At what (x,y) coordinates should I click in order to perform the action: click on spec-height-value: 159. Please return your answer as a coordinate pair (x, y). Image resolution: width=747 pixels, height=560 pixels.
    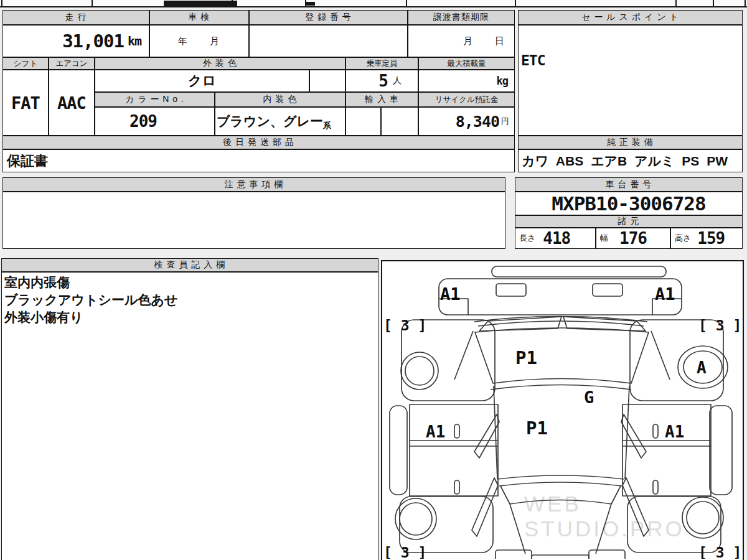
    Looking at the image, I should click on (711, 238).